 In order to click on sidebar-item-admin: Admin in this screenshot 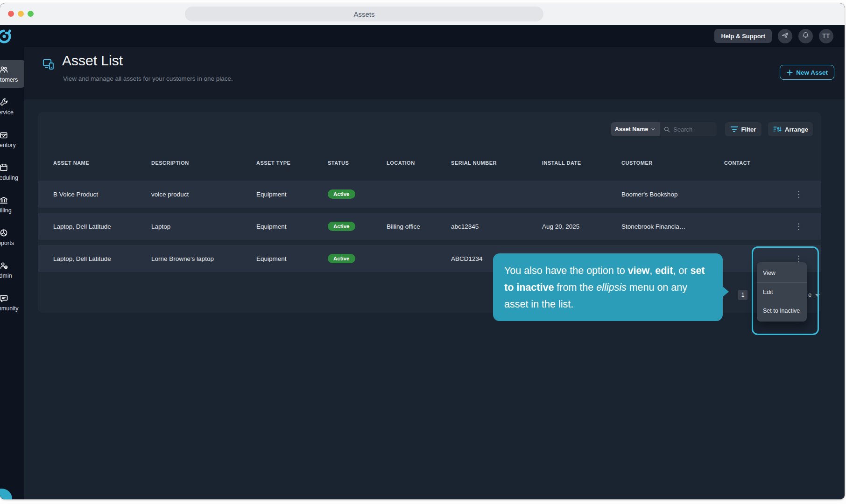, I will do `click(12, 270)`.